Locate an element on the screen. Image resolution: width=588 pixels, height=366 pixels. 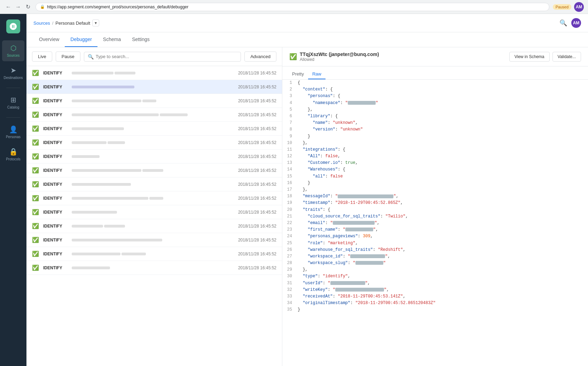
paused-badge: Paused is located at coordinates (562, 7).